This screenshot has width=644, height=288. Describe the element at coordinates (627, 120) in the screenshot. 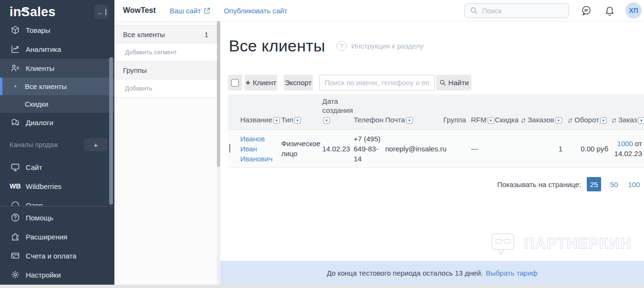

I see `column-header-заказ: ↓↑Заказ▾` at that location.